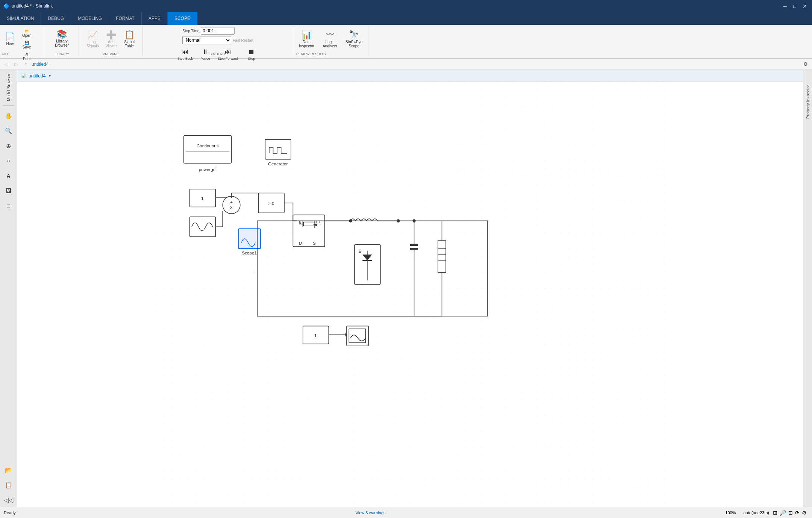 This screenshot has height=518, width=812. What do you see at coordinates (62, 34) in the screenshot?
I see `library-icon: 📚` at bounding box center [62, 34].